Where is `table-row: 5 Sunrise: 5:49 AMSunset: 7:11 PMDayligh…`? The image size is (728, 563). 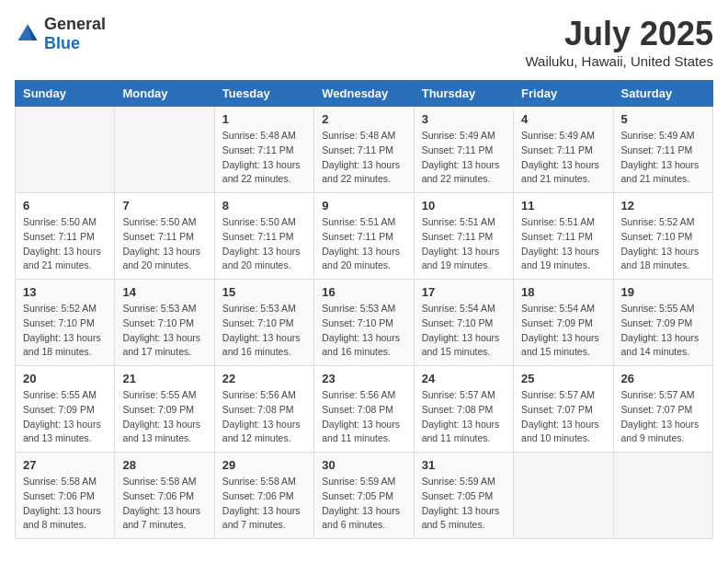
table-row: 5 Sunrise: 5:49 AMSunset: 7:11 PMDayligh… is located at coordinates (663, 150).